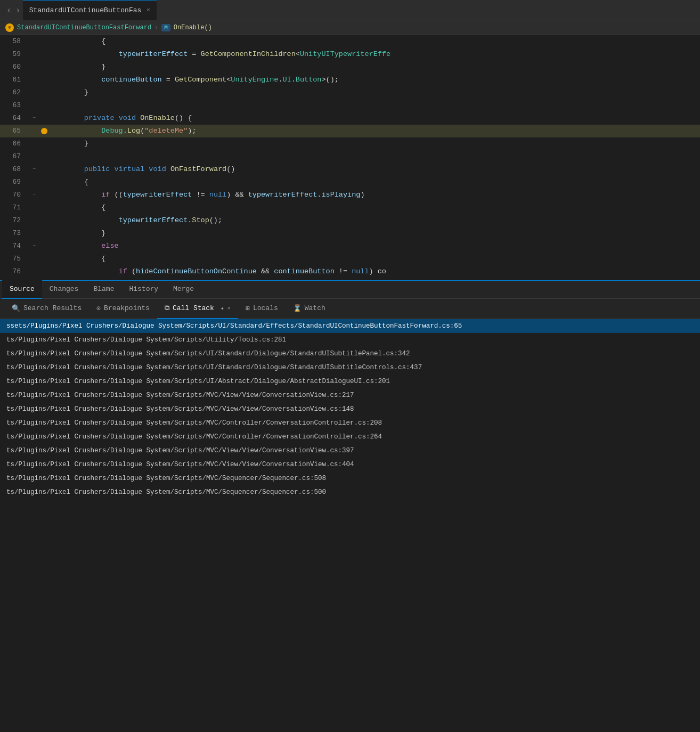 Image resolution: width=700 pixels, height=732 pixels. What do you see at coordinates (15, 195) in the screenshot?
I see `line-number-70: 70` at bounding box center [15, 195].